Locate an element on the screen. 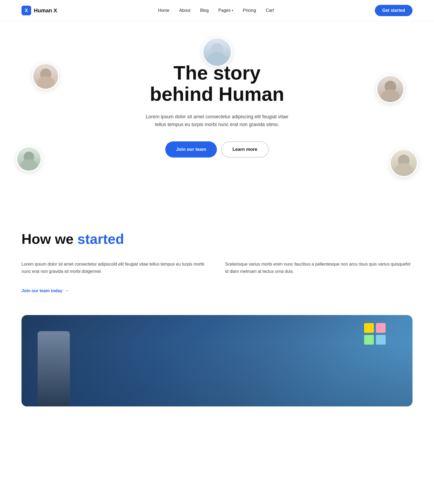 The width and height of the screenshot is (434, 504). how-title: How we started is located at coordinates (217, 239).